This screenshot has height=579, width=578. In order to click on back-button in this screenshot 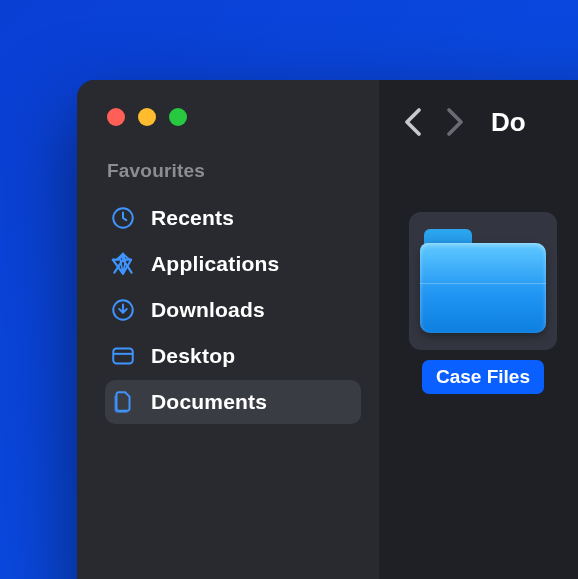, I will do `click(413, 122)`.